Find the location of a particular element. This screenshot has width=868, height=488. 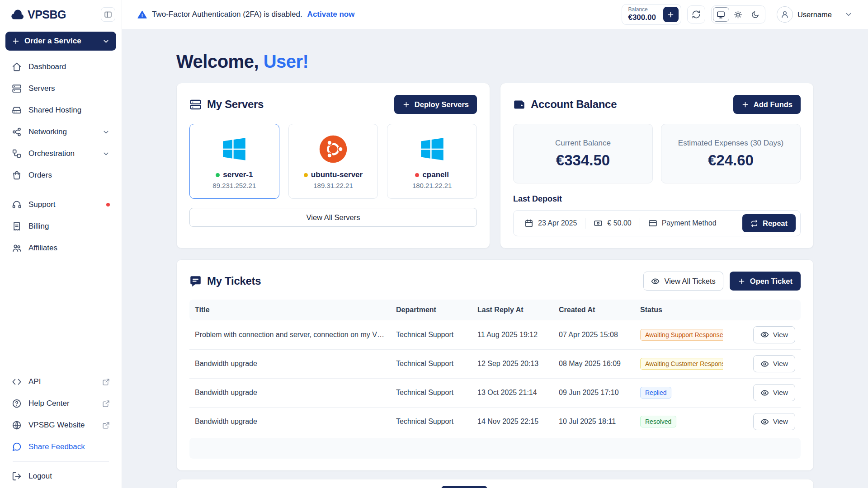

person-icon is located at coordinates (785, 14).